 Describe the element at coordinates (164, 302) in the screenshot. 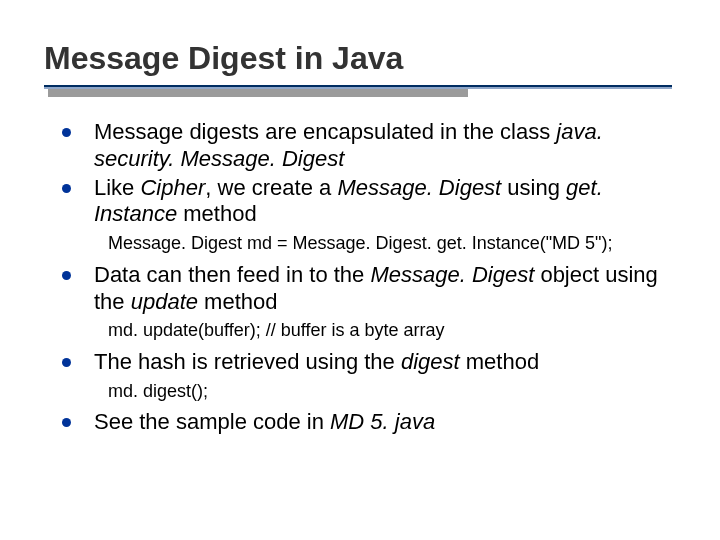

I see `bullet-3-update: update` at that location.